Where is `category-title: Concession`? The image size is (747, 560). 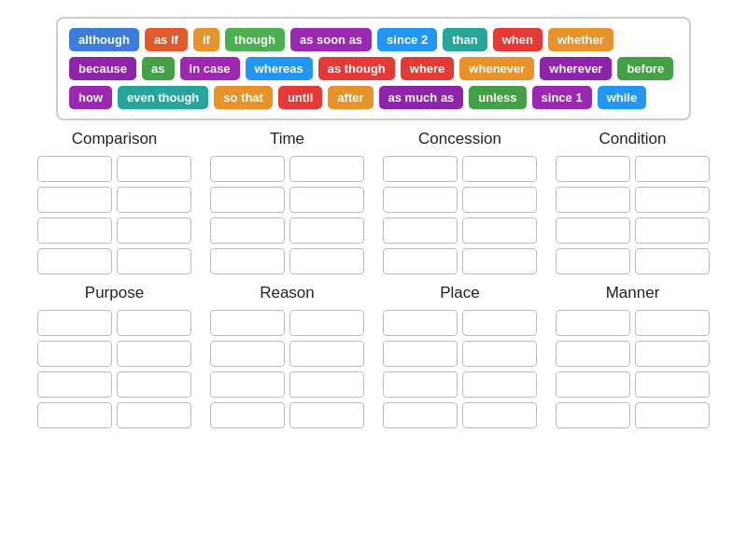 category-title: Concession is located at coordinates (459, 139).